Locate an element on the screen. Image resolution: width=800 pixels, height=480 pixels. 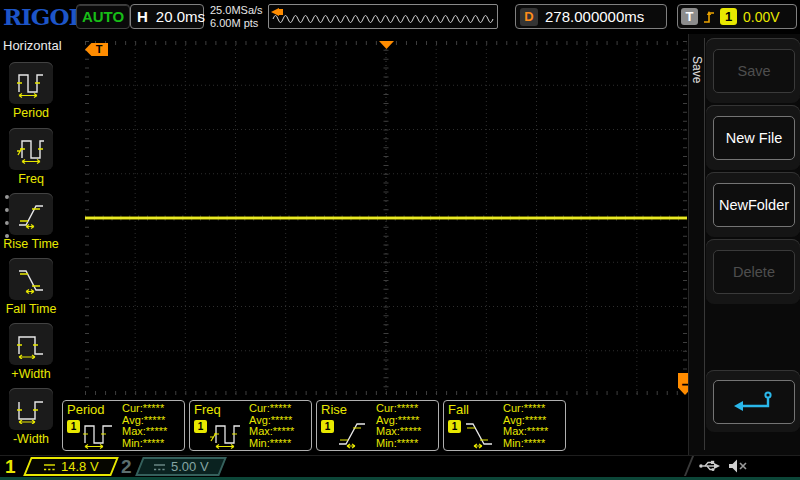
rise-icon is located at coordinates (355, 433).